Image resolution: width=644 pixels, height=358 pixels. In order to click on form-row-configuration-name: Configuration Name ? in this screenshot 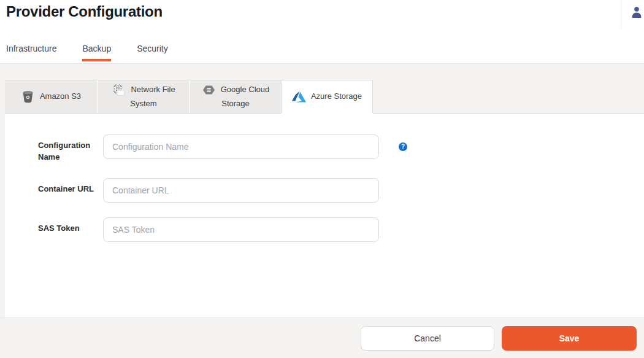, I will do `click(341, 149)`.